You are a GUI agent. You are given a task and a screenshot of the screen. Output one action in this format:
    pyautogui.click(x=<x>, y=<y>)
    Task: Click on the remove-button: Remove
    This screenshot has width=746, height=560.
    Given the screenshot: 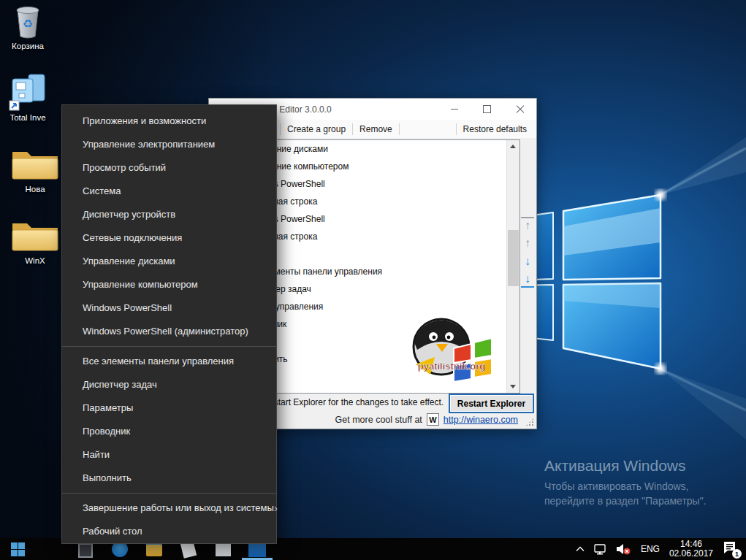 What is the action you would take?
    pyautogui.click(x=376, y=129)
    